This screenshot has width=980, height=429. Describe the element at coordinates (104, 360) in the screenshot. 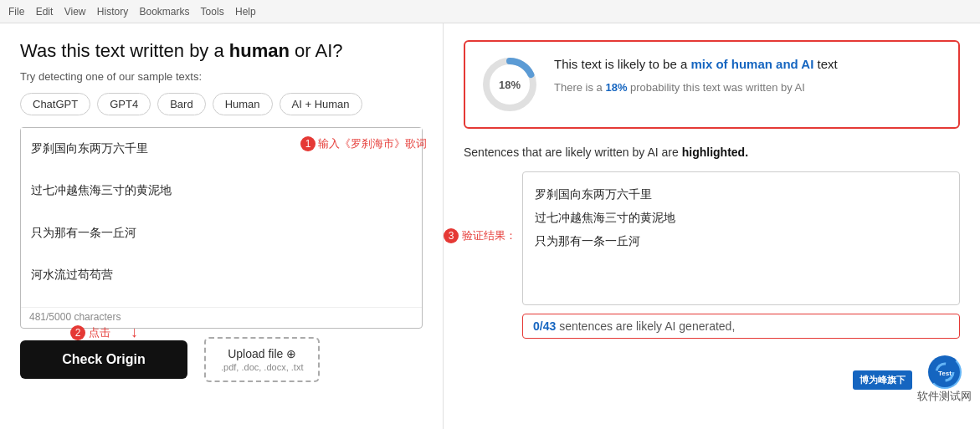

I see `check-origin-button: Check Origin` at that location.